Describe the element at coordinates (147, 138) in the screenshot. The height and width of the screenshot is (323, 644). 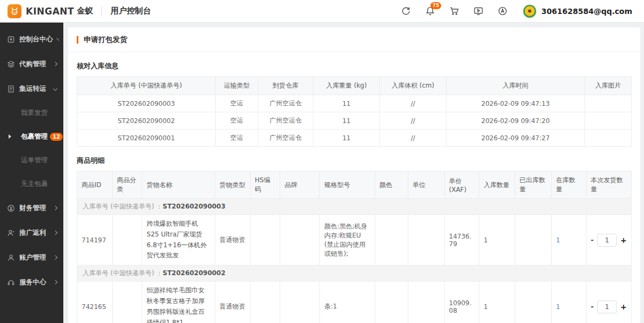
I see `inbound-no-cell: ST202602090001` at that location.